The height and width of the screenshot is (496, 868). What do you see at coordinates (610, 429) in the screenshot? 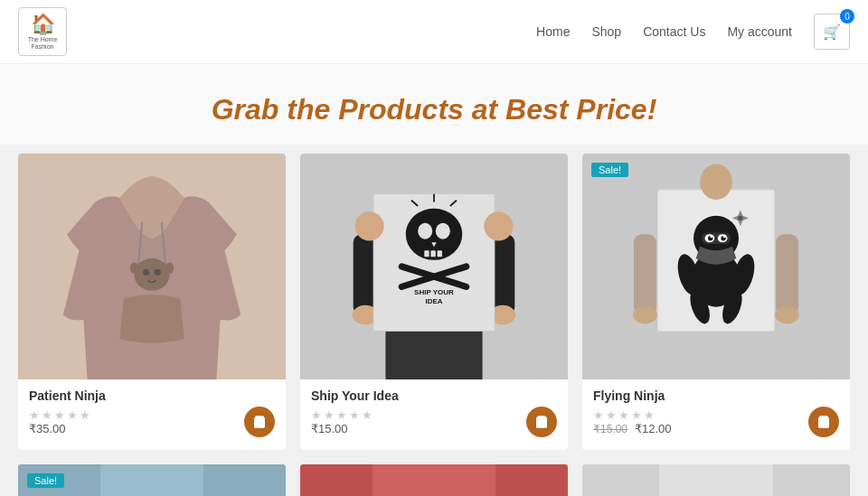
I see `price-original-3: ₹15.00` at bounding box center [610, 429].